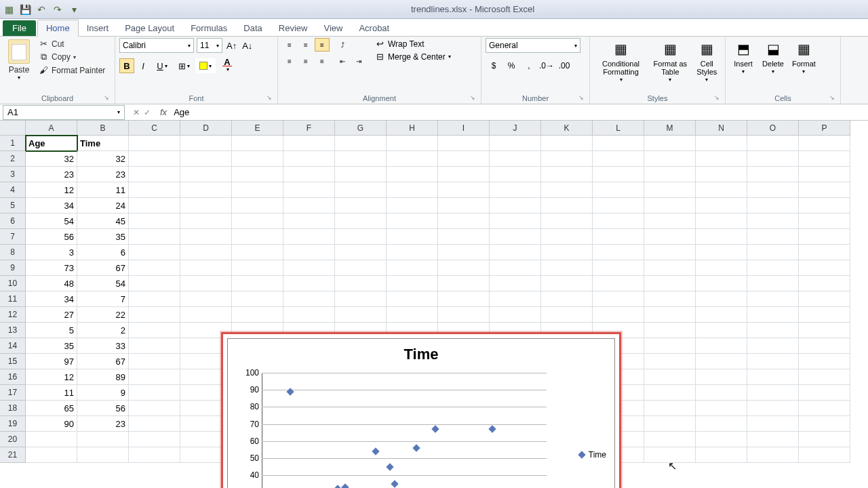 The height and width of the screenshot is (488, 868). What do you see at coordinates (515, 128) in the screenshot?
I see `column-header: J` at bounding box center [515, 128].